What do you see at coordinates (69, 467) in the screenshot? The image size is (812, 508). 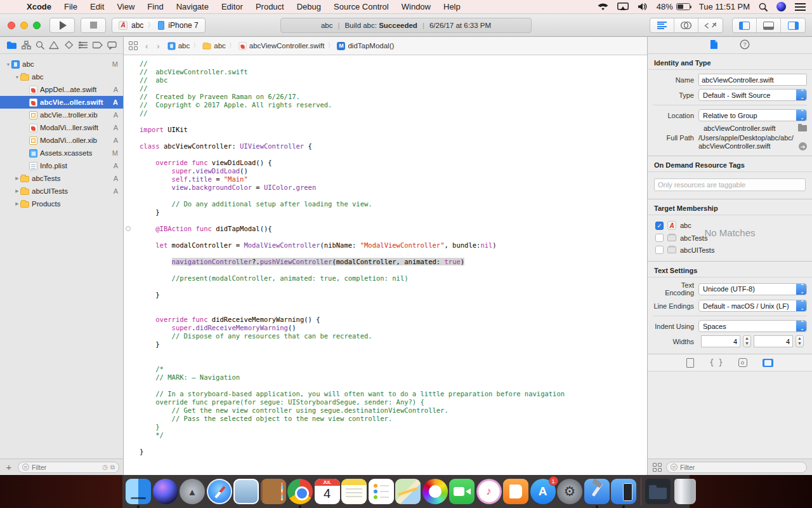 I see `navigator-filter-field: ◷⧉` at bounding box center [69, 467].